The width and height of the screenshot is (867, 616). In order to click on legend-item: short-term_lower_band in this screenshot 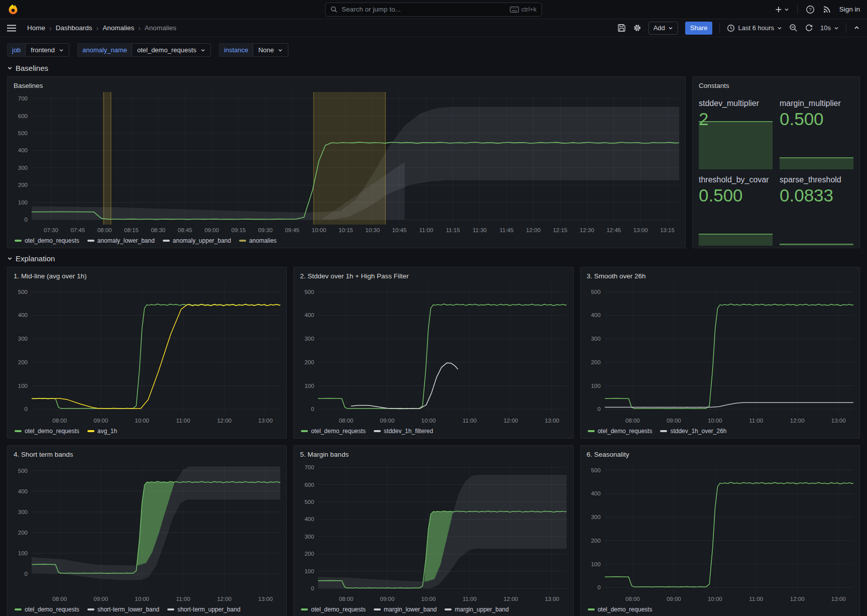, I will do `click(124, 609)`.